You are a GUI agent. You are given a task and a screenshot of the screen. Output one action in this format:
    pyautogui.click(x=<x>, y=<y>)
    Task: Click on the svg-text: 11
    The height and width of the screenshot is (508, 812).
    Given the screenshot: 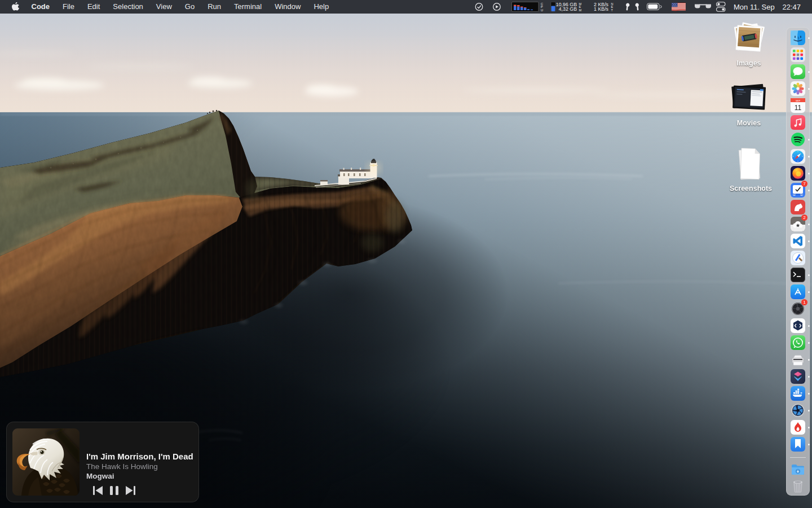 What is the action you would take?
    pyautogui.click(x=798, y=108)
    